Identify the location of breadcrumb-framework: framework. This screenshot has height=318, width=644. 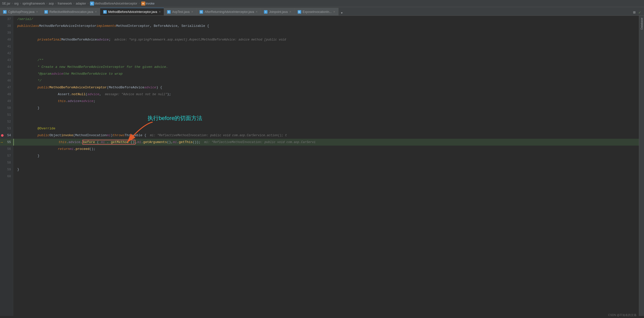
(65, 4).